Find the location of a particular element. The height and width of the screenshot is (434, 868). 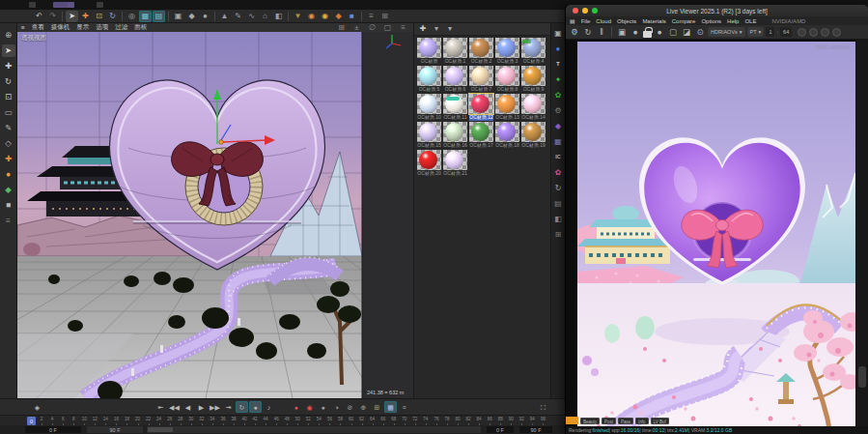

current-frame-field: 0 F is located at coordinates (500, 429).